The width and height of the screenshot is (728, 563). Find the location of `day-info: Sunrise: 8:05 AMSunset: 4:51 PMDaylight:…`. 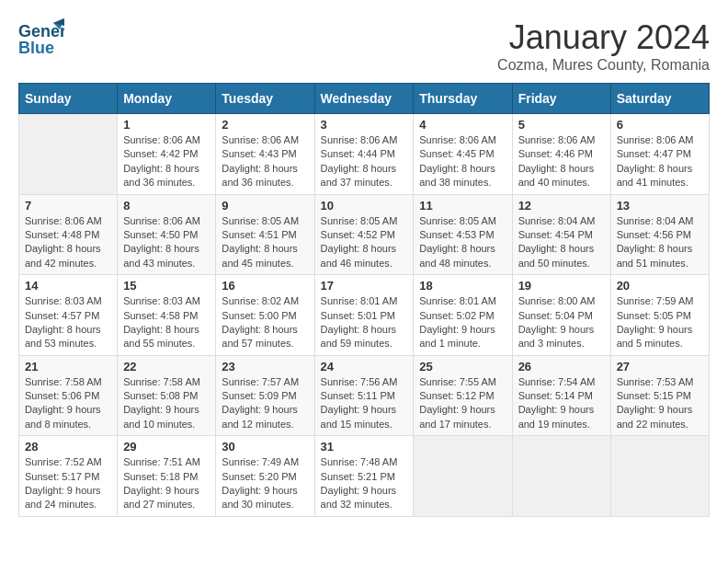

day-info: Sunrise: 8:05 AMSunset: 4:51 PMDaylight:… is located at coordinates (265, 243).